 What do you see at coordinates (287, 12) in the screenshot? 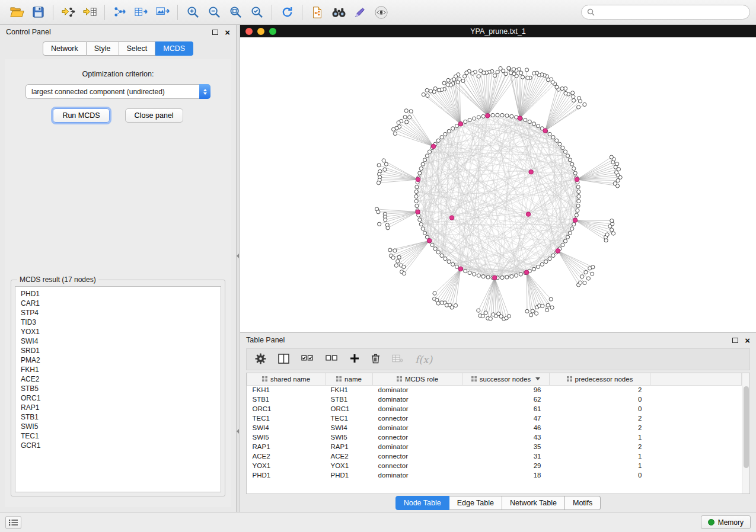
I see `refresh-icon` at bounding box center [287, 12].